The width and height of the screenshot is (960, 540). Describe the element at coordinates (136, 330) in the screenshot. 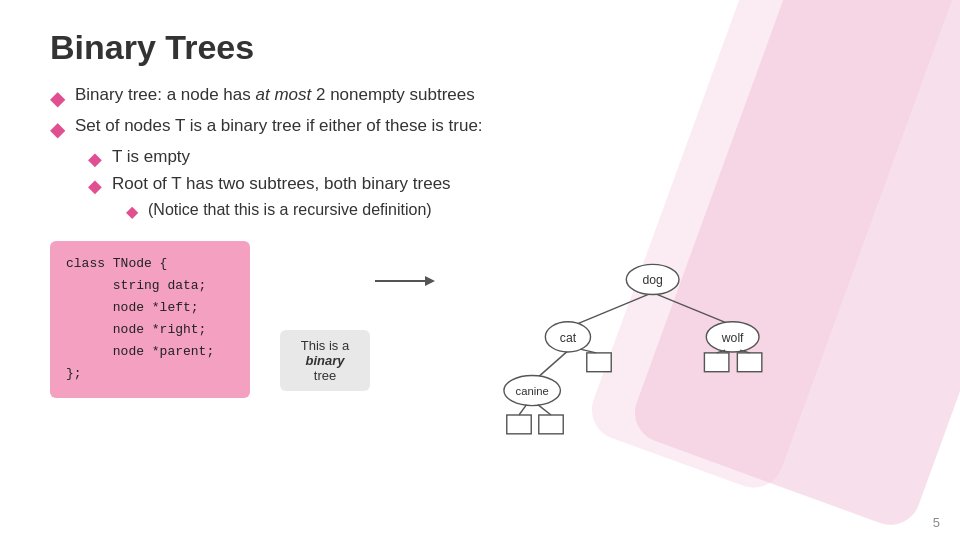

I see `code-line-4: node *right;` at that location.